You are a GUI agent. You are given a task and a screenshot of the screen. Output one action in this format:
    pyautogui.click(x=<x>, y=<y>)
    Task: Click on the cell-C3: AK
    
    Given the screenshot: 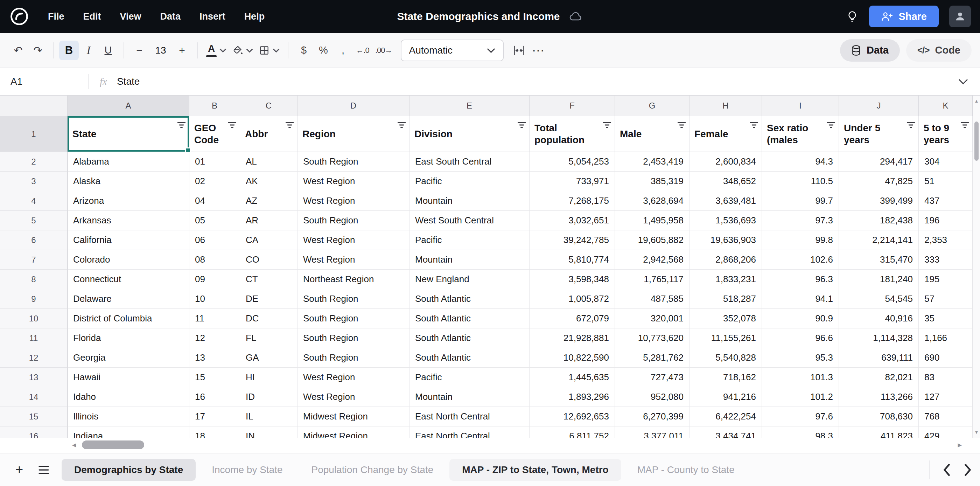 What is the action you would take?
    pyautogui.click(x=269, y=181)
    